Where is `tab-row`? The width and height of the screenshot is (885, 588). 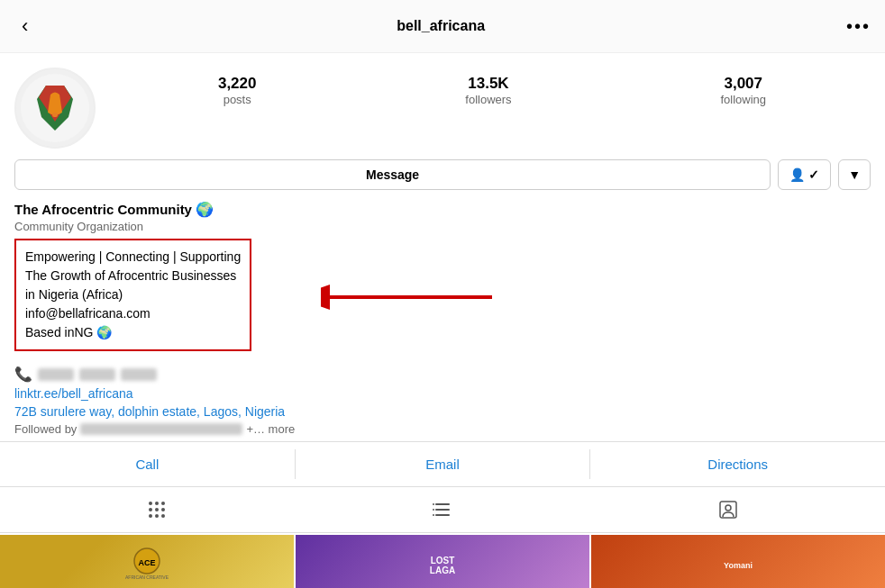
tab-row is located at coordinates (442, 510).